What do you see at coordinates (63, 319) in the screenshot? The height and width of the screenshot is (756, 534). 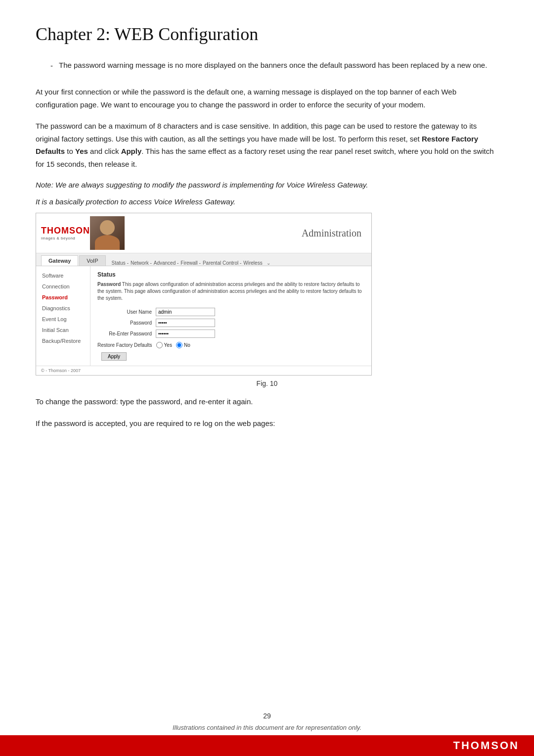 I see `sidebar-item-eventlog: Event Log` at bounding box center [63, 319].